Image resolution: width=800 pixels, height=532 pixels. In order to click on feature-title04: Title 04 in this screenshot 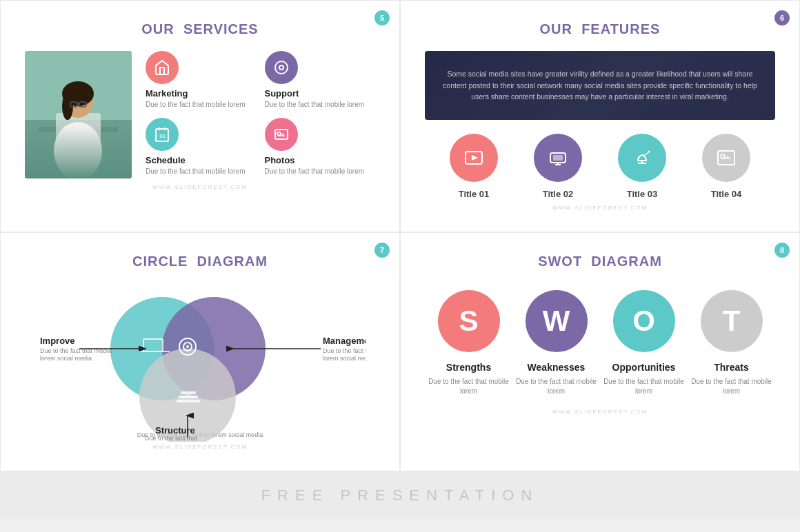, I will do `click(726, 167)`.